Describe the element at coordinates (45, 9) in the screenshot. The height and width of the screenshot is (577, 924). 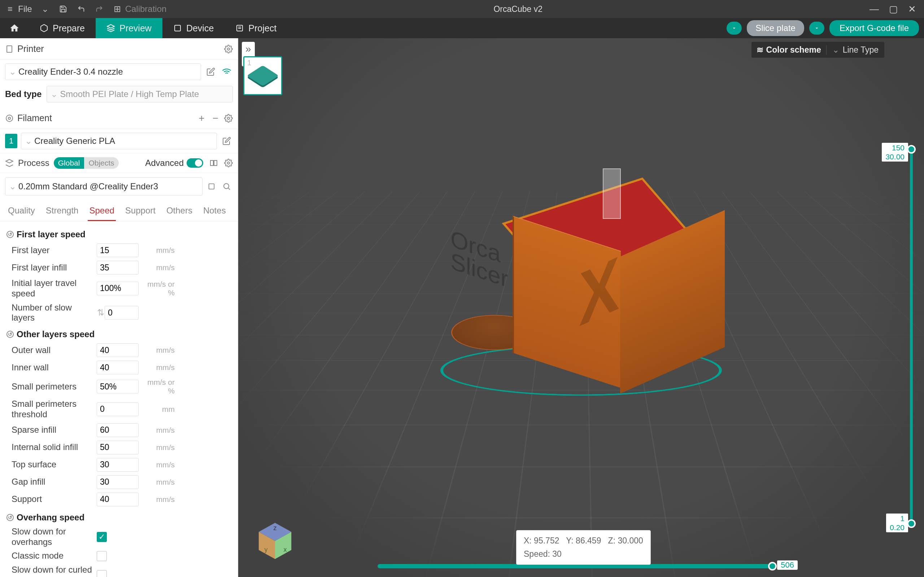
I see `chevron-down-icon: ⌄` at that location.